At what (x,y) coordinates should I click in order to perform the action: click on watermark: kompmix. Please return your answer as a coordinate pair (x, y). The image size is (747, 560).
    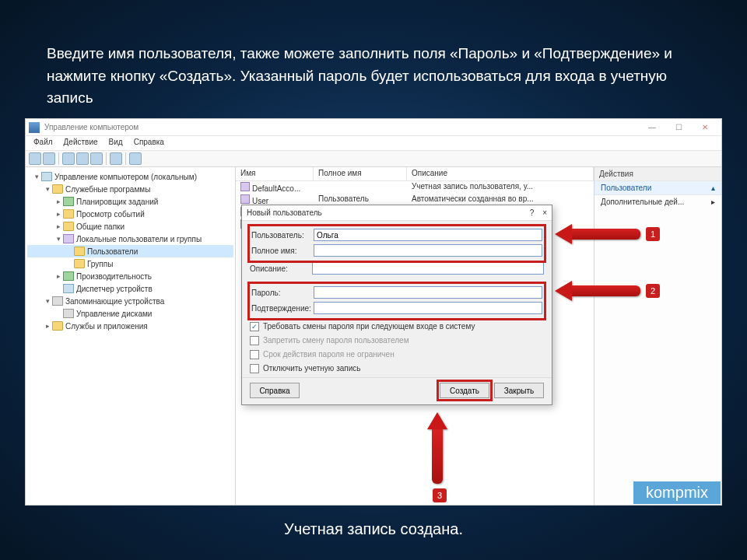
    Looking at the image, I should click on (677, 493).